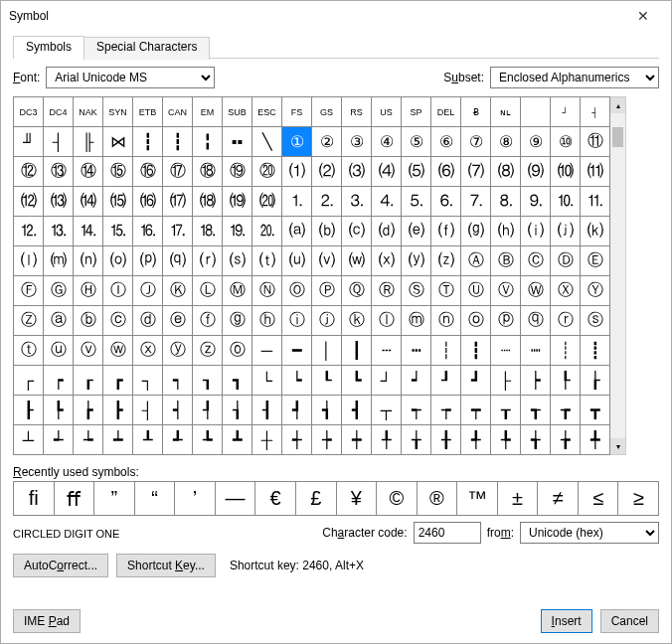 This screenshot has height=644, width=672. I want to click on grid-cell: ⑼, so click(536, 172).